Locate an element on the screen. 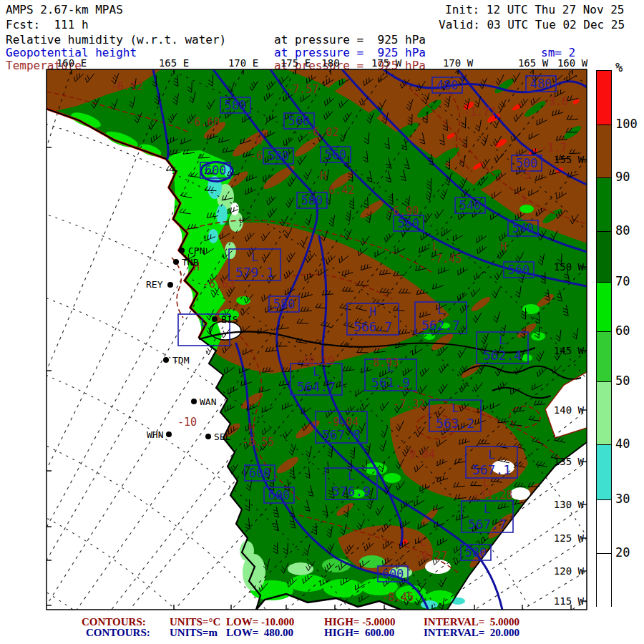 This screenshot has height=644, width=644. contour-label-value: 480 is located at coordinates (448, 85).